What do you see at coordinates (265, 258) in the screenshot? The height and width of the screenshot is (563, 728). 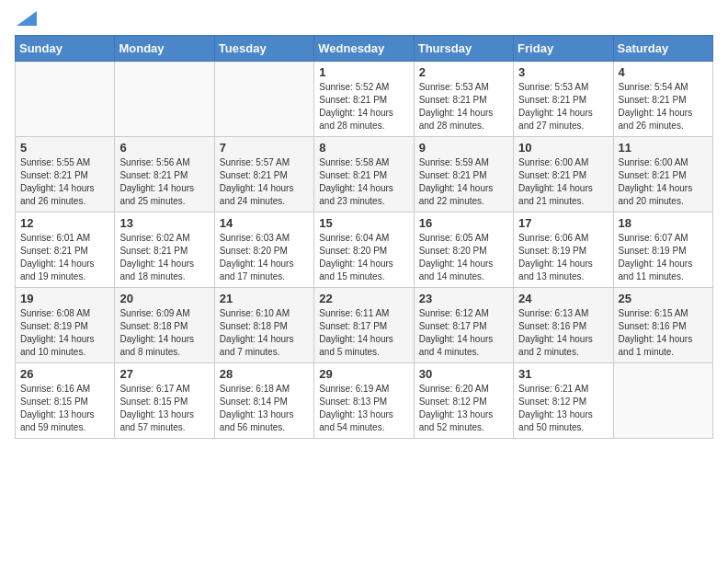 I see `day-info: Sunrise: 6:03 AM Sunset: 8:20 PM Dayligh…` at bounding box center [265, 258].